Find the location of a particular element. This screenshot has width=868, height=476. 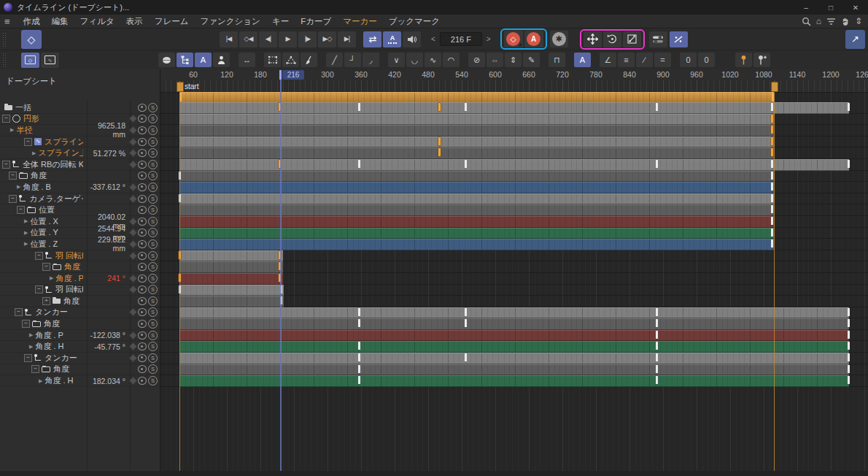

menu-表示: 表示 is located at coordinates (134, 22).